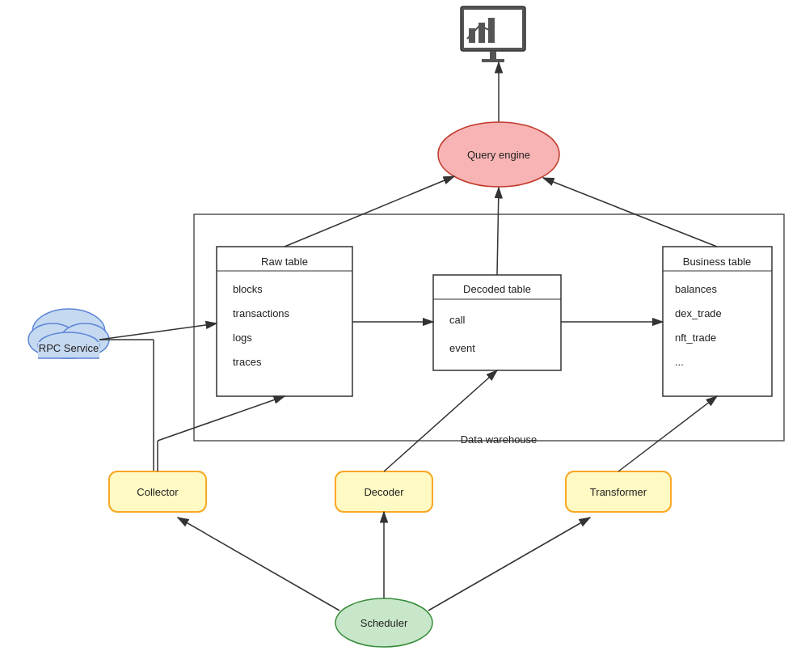 This screenshot has height=672, width=801. I want to click on raw-traces: traces, so click(247, 362).